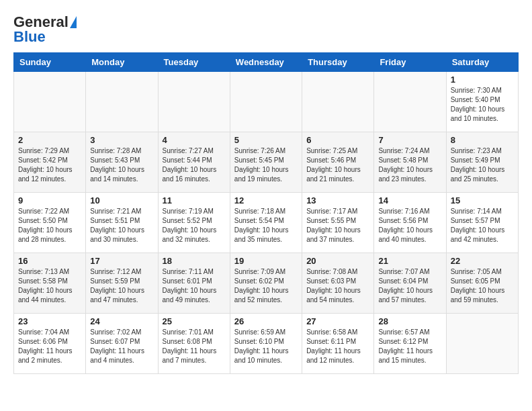 This screenshot has height=411, width=532. What do you see at coordinates (338, 140) in the screenshot?
I see `day-number: 6` at bounding box center [338, 140].